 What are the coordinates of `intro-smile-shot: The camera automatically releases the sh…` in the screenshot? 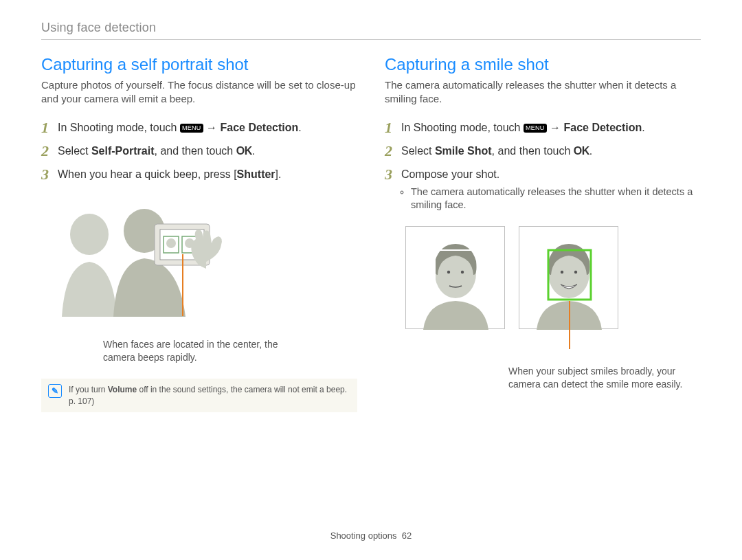 It's located at (543, 92).